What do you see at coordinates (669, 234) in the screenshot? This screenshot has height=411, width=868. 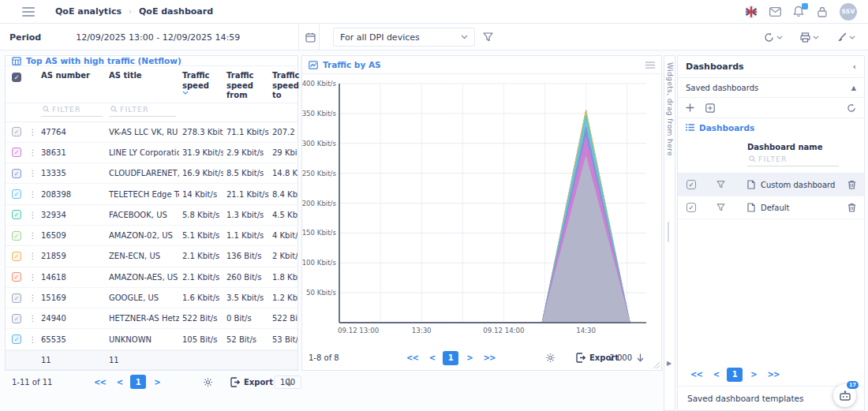 I see `widgets-drag-strip: Widgets, drag from here ▶` at bounding box center [669, 234].